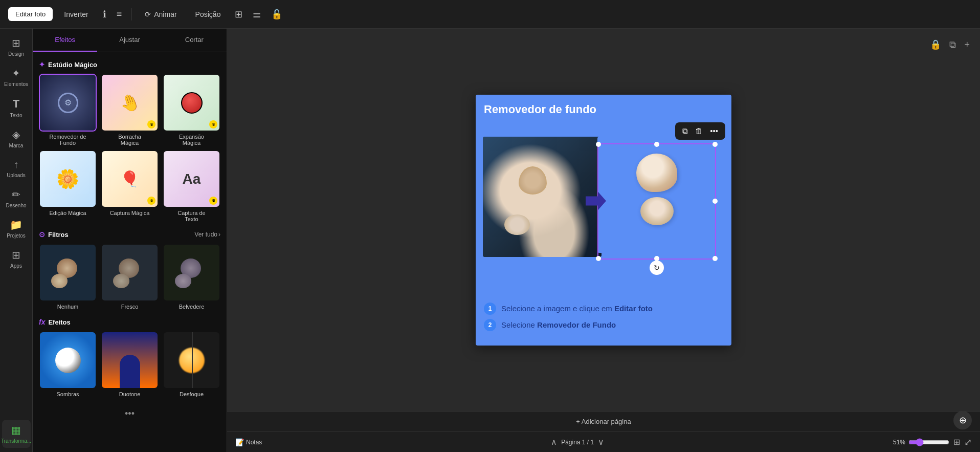  What do you see at coordinates (192, 307) in the screenshot?
I see `thumb-label-belvedere: Belvedere` at bounding box center [192, 307].